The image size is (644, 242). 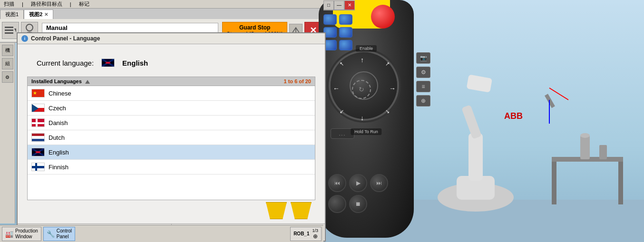 I want to click on joystick-arrow-downleft: ↙, so click(x=342, y=111).